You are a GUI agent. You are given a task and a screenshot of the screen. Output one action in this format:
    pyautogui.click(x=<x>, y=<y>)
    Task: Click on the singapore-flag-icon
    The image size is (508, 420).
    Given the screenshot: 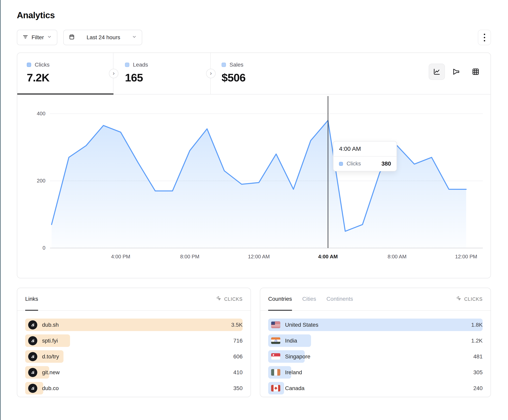 What is the action you would take?
    pyautogui.click(x=276, y=357)
    